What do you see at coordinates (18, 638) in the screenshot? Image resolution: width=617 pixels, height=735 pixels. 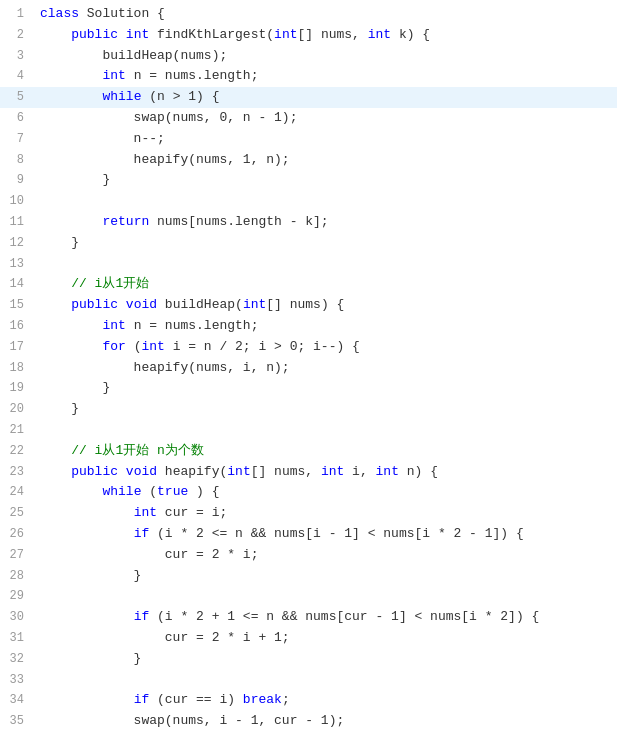 I see `line-number: 31` at bounding box center [18, 638].